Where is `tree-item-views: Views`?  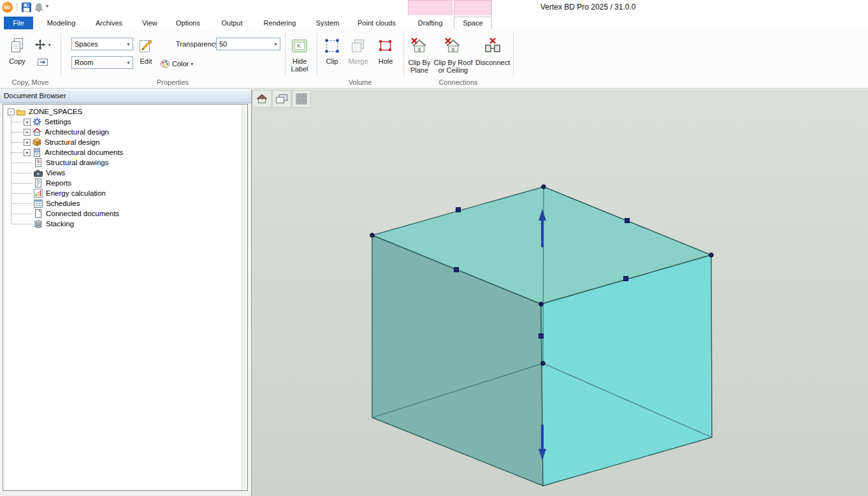
tree-item-views: Views is located at coordinates (125, 173).